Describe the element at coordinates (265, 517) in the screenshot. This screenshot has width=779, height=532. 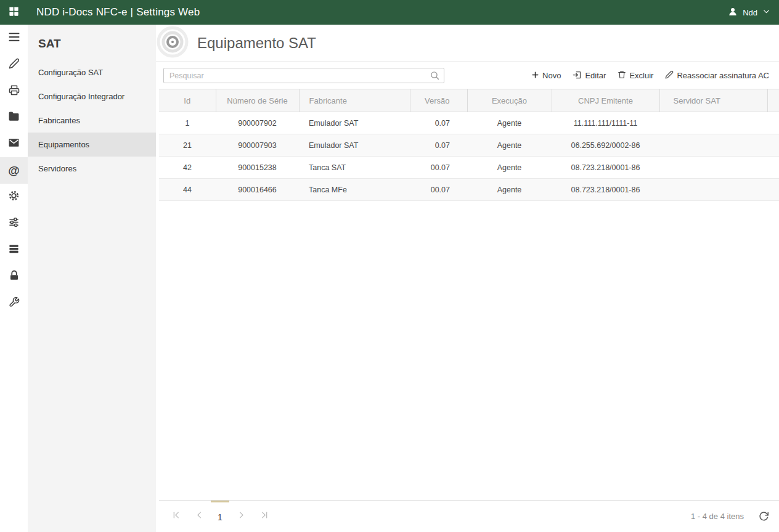
I see `seek-last-icon` at that location.